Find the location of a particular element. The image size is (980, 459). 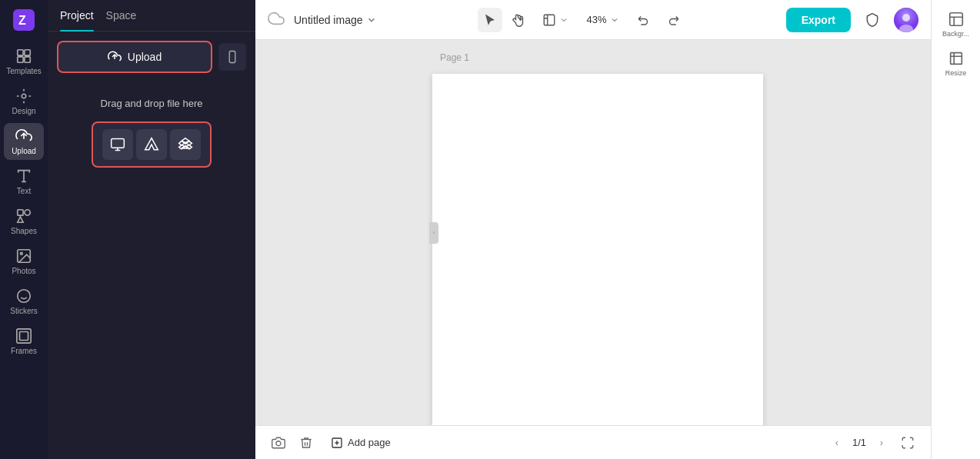

sidebar-item-stickers: Stickers is located at coordinates (24, 301).